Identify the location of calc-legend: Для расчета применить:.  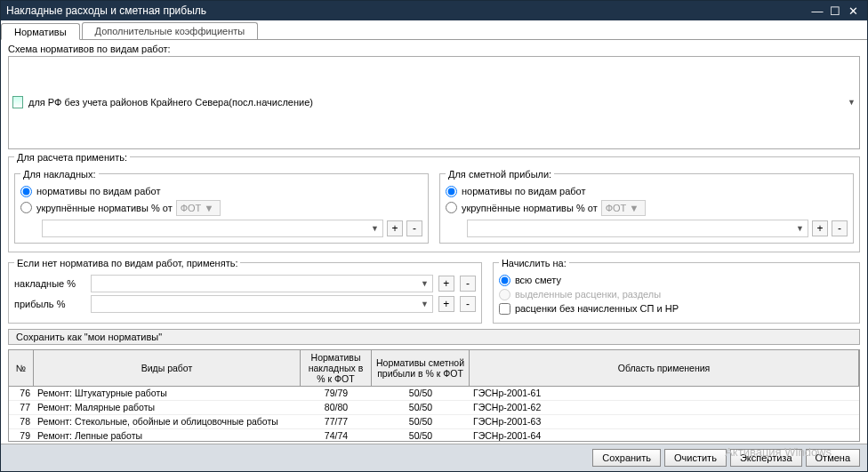
(72, 157).